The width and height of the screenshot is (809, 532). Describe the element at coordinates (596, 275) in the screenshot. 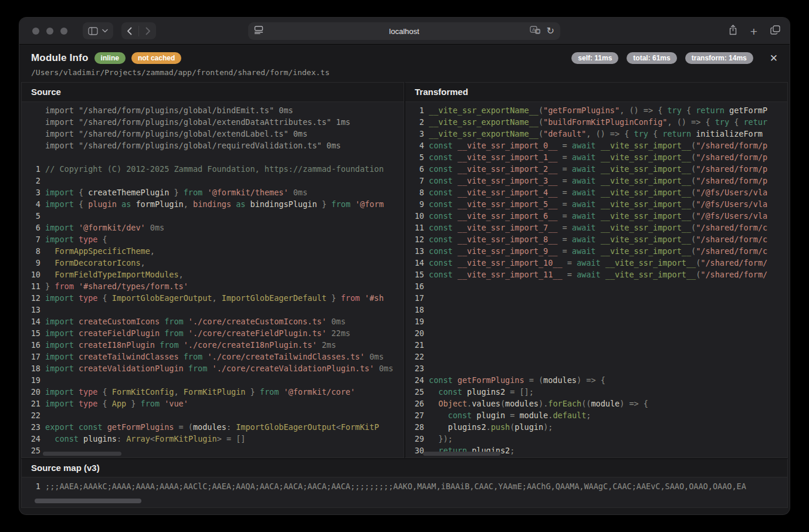

I see `code-line: 15const __vite_ssr_import_11__ = await _…` at that location.